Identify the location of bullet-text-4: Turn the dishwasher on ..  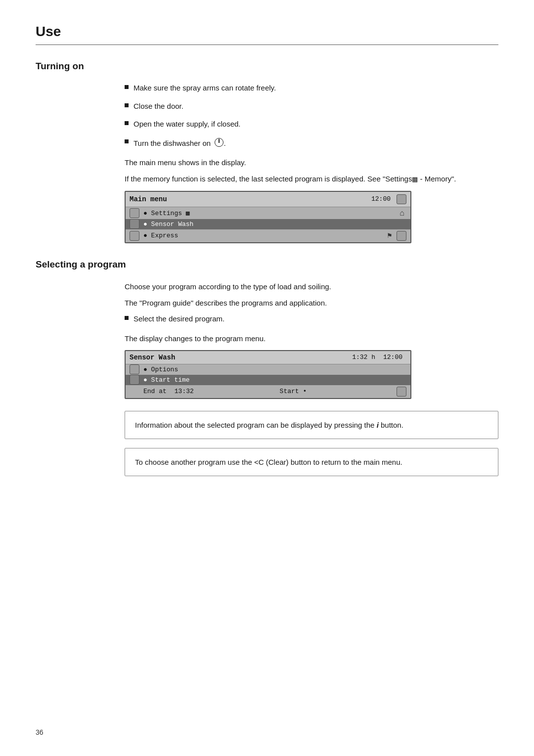
(180, 143).